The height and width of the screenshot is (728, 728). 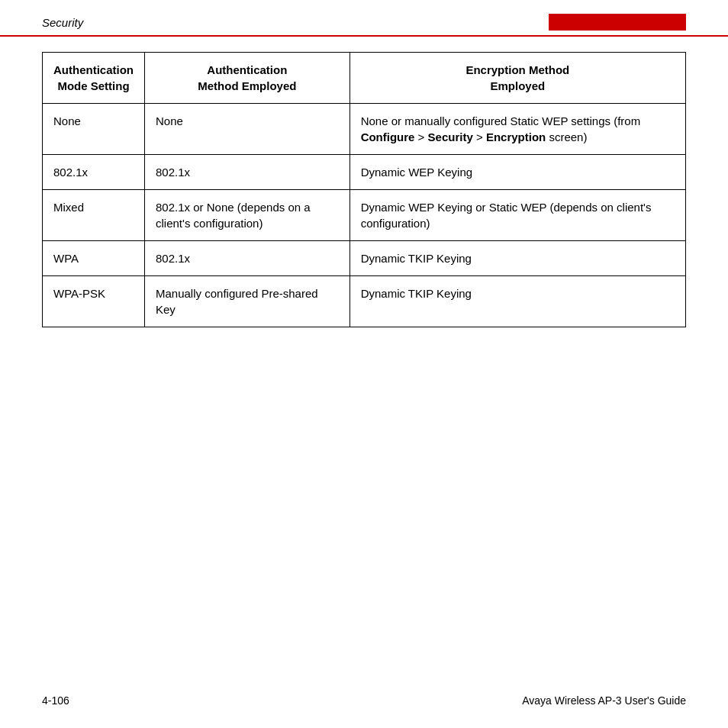 I want to click on table-row: Mixed802.1x or None (depends on a client…, so click(x=365, y=215).